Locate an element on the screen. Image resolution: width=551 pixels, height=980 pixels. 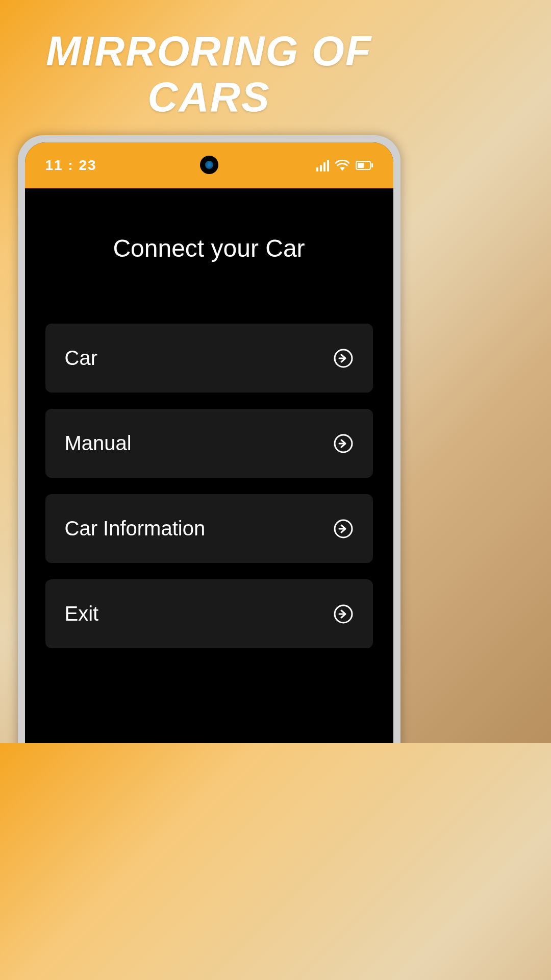
battery-icon is located at coordinates (364, 165).